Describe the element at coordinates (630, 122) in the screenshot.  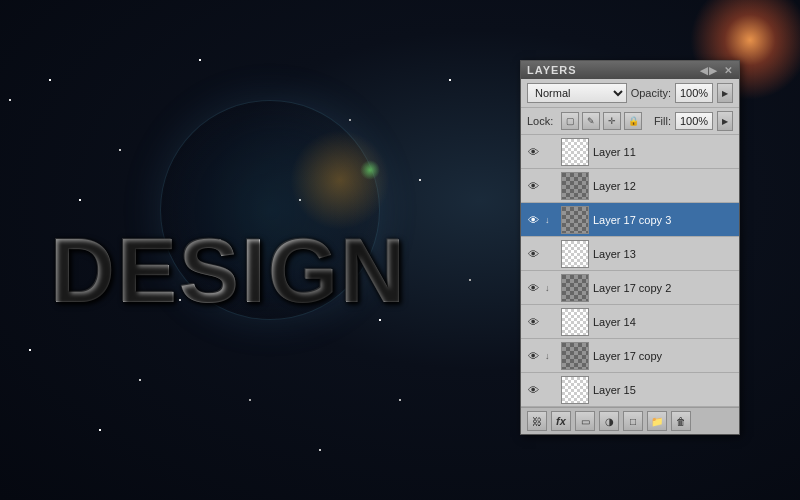
I see `lock-row: Lock: ▢ ✎ ✛ 🔒 Fill: ▶` at that location.